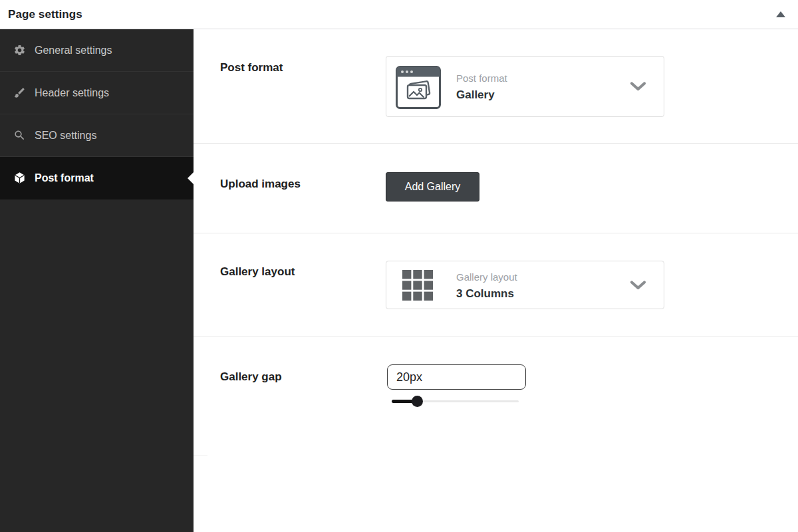 The image size is (798, 532). I want to click on post-format-select: Post format Gallery, so click(525, 86).